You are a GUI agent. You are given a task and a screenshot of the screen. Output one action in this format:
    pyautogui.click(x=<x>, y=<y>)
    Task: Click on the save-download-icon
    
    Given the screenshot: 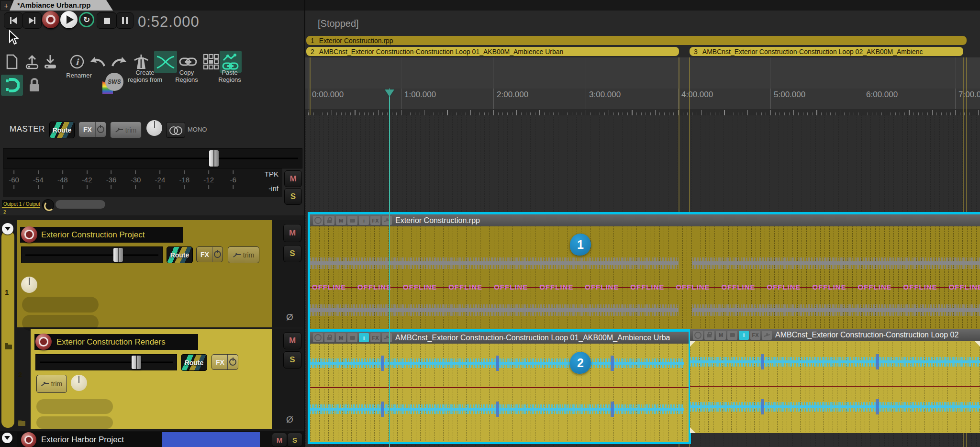 What is the action you would take?
    pyautogui.click(x=50, y=62)
    